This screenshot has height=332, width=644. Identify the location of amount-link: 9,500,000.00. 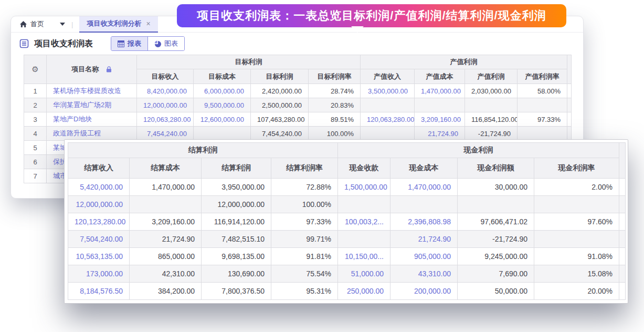
(224, 105).